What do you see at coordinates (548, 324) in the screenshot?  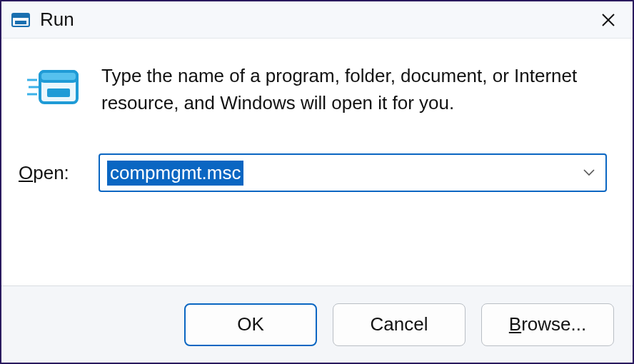 I see `browse-button-label: Browse...` at bounding box center [548, 324].